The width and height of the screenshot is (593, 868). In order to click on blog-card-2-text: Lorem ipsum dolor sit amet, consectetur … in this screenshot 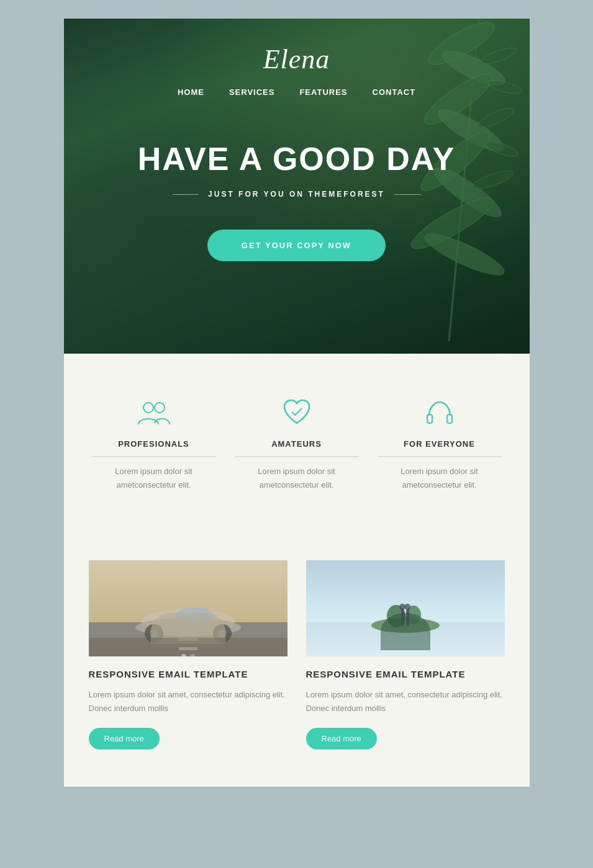, I will do `click(405, 702)`.